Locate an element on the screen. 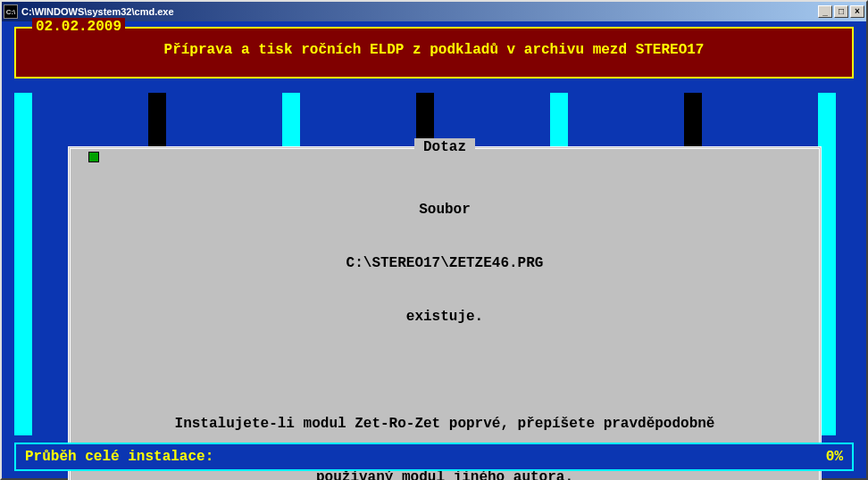 The width and height of the screenshot is (868, 480). progress-label: Průběh celé instalace: is located at coordinates (120, 457).